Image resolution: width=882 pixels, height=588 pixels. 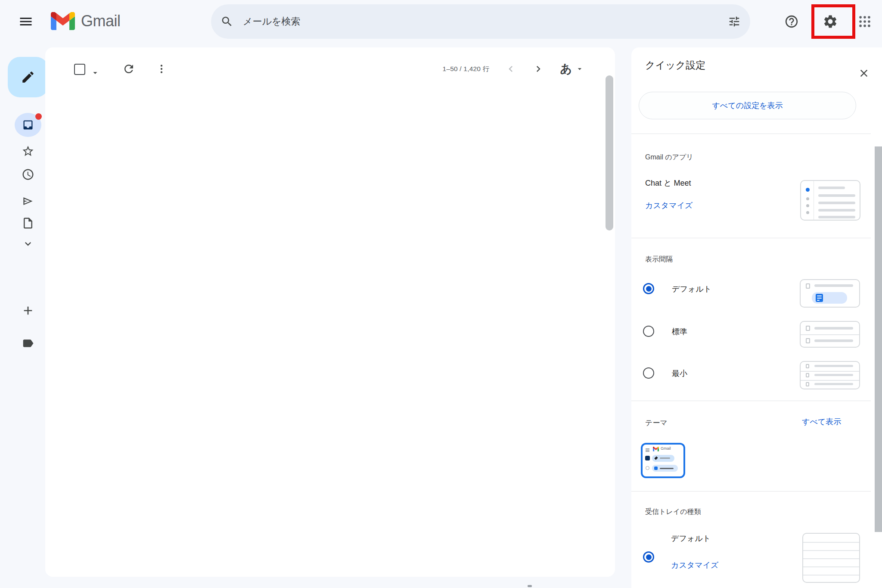 I want to click on theme-gmail-m-icon, so click(x=656, y=449).